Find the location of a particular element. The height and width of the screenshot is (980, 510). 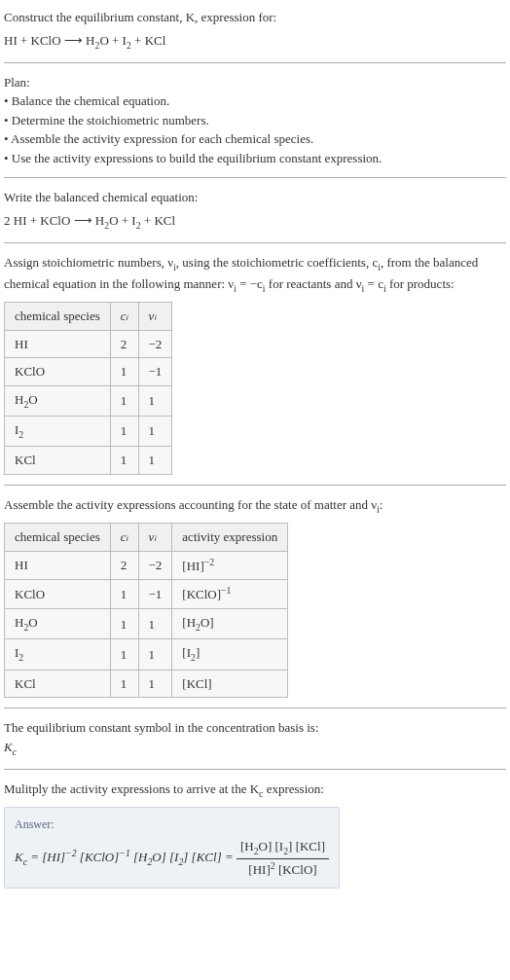

table-header: activity expression is located at coordinates (230, 537).